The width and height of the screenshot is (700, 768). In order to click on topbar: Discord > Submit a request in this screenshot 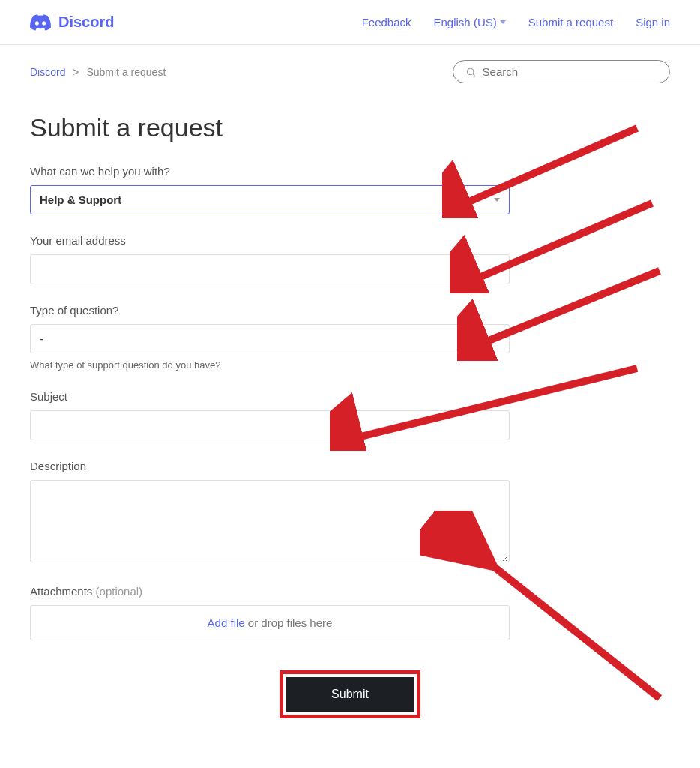, I will do `click(350, 64)`.